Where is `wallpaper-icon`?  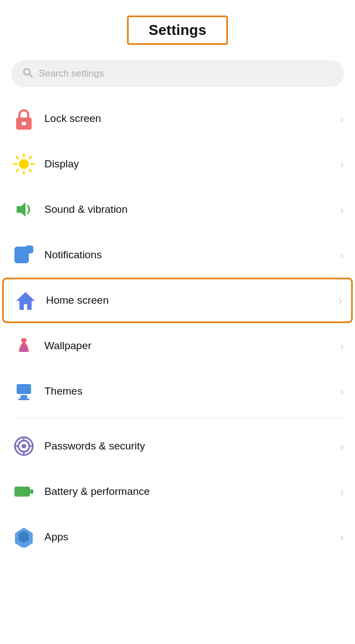 wallpaper-icon is located at coordinates (24, 346).